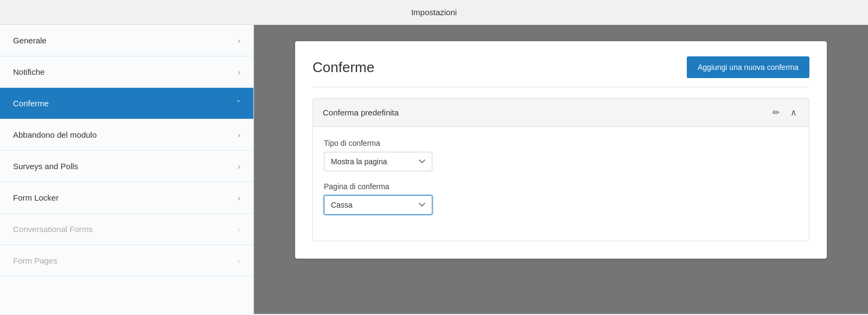 Image resolution: width=868 pixels, height=315 pixels. Describe the element at coordinates (30, 40) in the screenshot. I see `sidebar-item-label: Generale` at that location.